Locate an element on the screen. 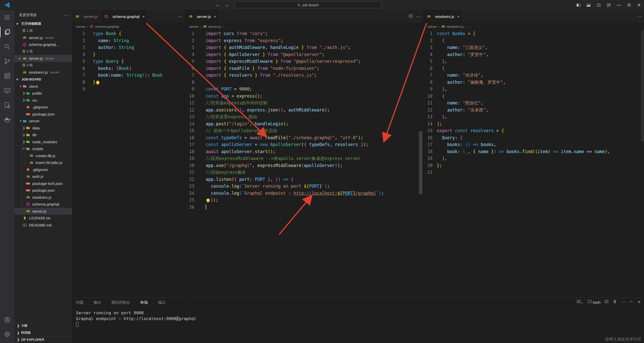 The height and width of the screenshot is (343, 644). nav-forward-icon: → is located at coordinates (227, 5).